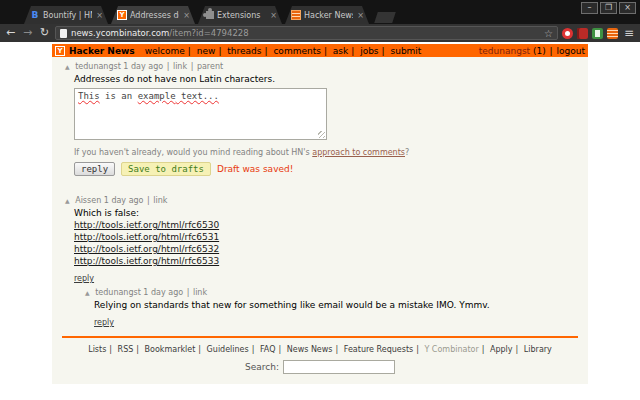 The width and height of the screenshot is (640, 400). What do you see at coordinates (582, 34) in the screenshot?
I see `red-book-extension-icon` at bounding box center [582, 34].